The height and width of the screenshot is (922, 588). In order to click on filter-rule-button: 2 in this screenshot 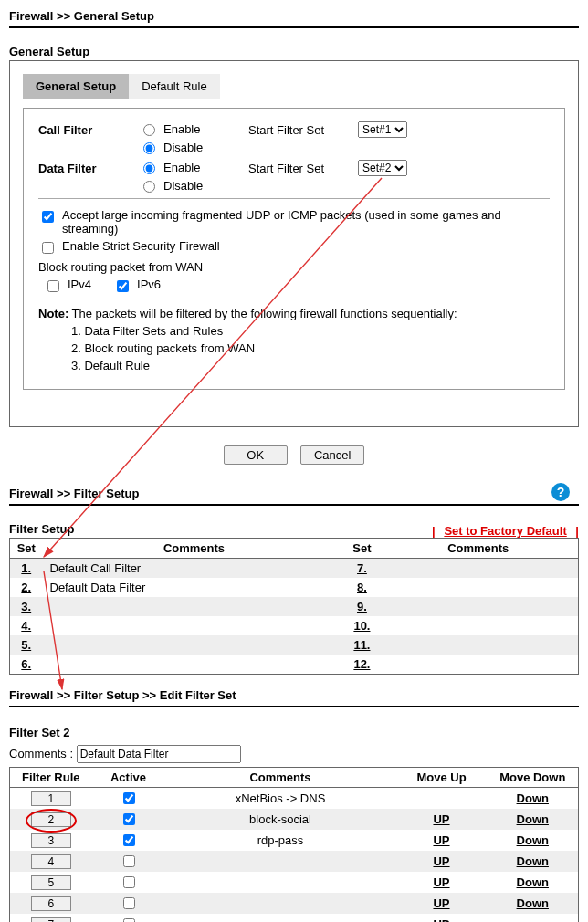, I will do `click(51, 820)`.